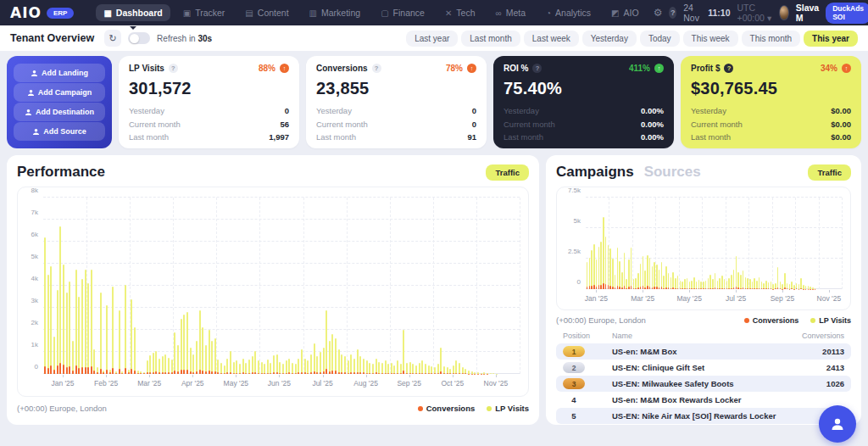 Image resolution: width=868 pixels, height=446 pixels. What do you see at coordinates (551, 39) in the screenshot?
I see `filter-last-week: Last week` at bounding box center [551, 39].